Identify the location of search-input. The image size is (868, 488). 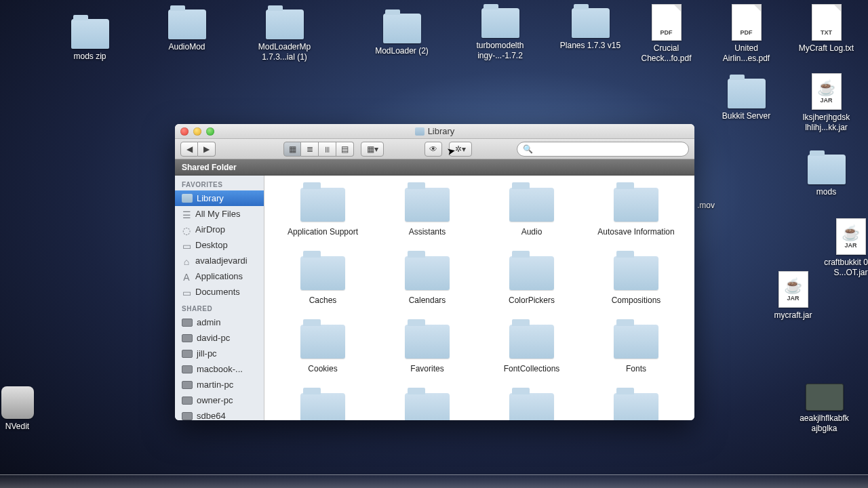
(610, 149).